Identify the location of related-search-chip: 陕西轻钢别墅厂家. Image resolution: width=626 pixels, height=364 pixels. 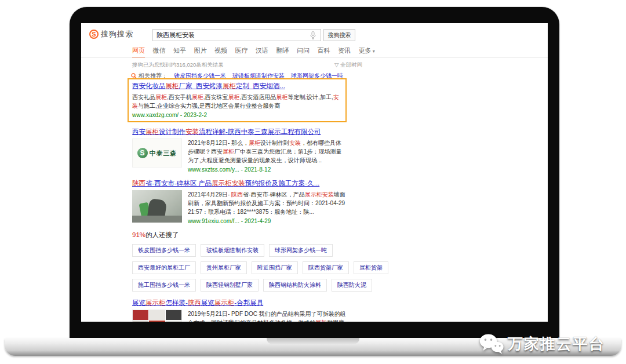
(230, 285).